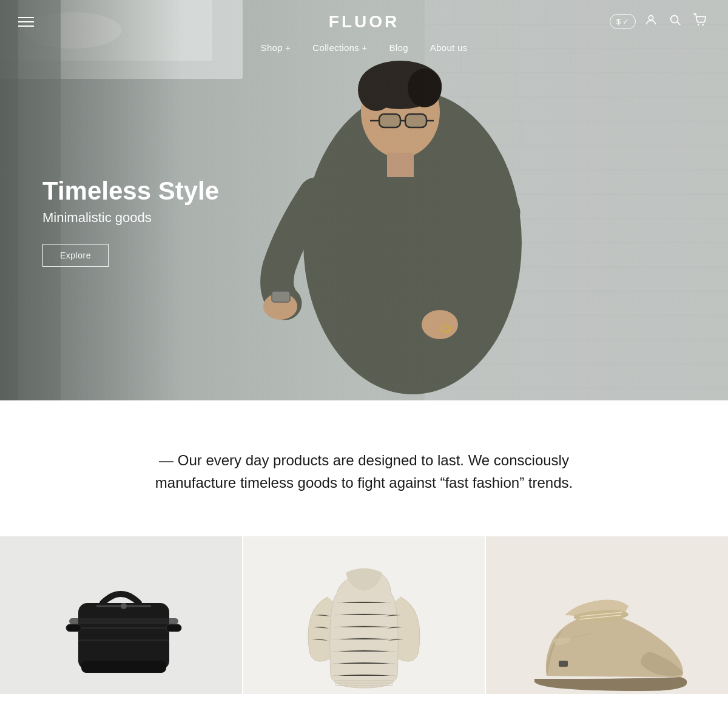 The height and width of the screenshot is (728, 728). What do you see at coordinates (675, 22) in the screenshot?
I see `search-icon` at bounding box center [675, 22].